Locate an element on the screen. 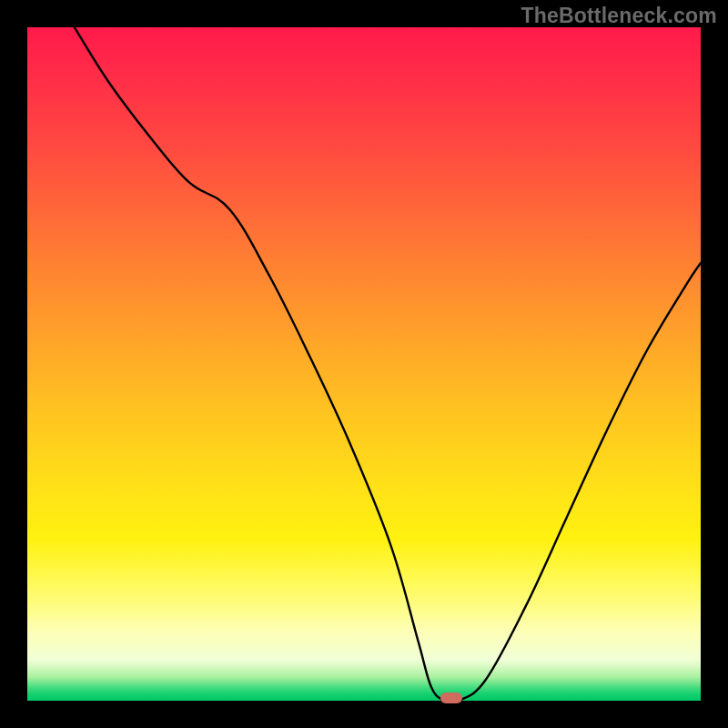 This screenshot has width=728, height=728. minimum-marker is located at coordinates (451, 698).